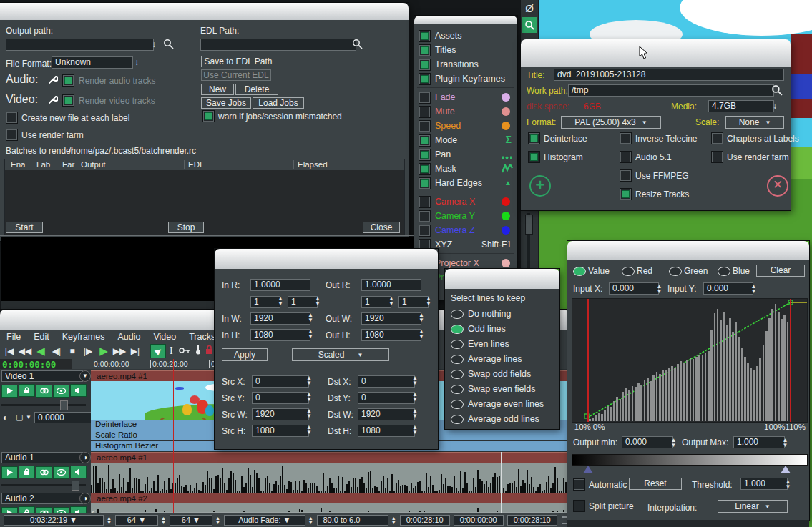 The image size is (812, 527). What do you see at coordinates (391, 335) in the screenshot?
I see `out-h-field: 1080` at bounding box center [391, 335].